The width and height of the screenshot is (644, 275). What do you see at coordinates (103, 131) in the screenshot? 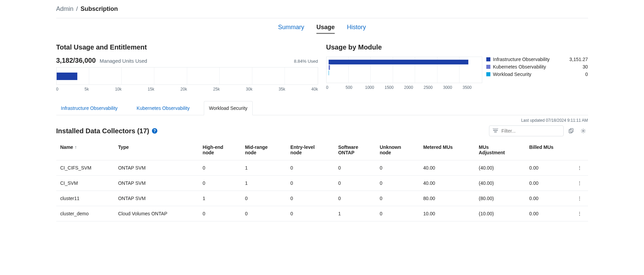
I see `collectors-title: Installed Data Collectors (17)` at bounding box center [103, 131].